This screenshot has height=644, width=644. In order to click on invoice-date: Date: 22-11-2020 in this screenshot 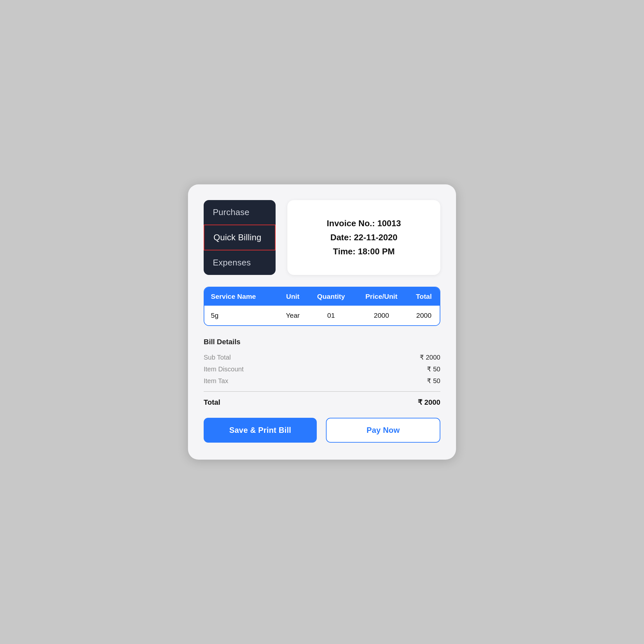, I will do `click(364, 237)`.